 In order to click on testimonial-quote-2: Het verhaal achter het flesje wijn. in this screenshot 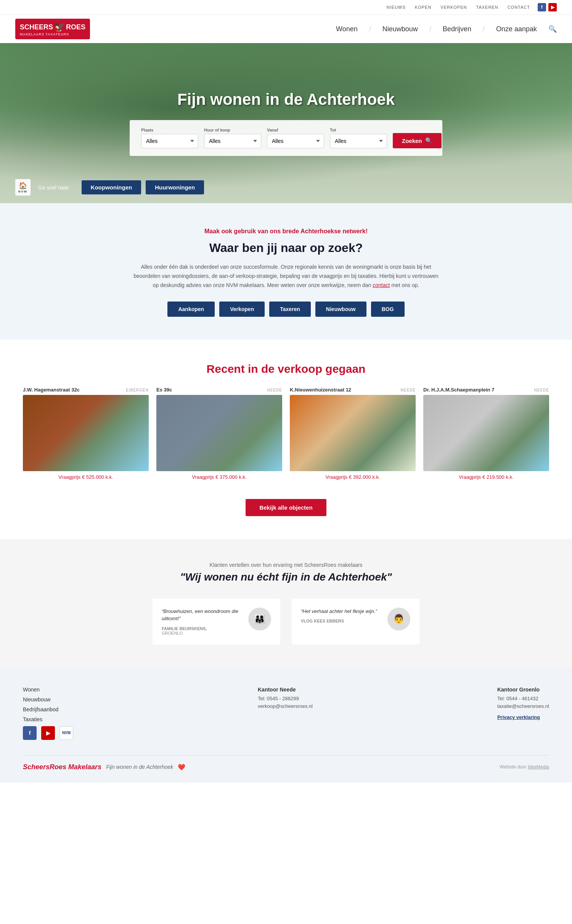, I will do `click(341, 611)`.